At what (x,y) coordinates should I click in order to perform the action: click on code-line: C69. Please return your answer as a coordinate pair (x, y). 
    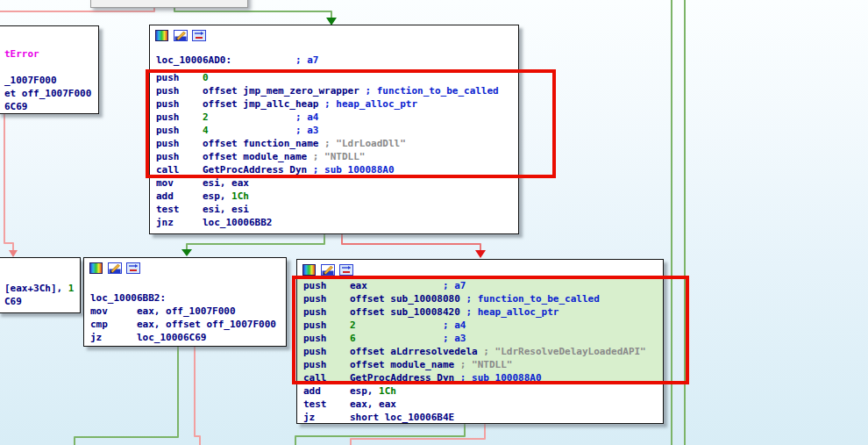
    Looking at the image, I should click on (40, 302).